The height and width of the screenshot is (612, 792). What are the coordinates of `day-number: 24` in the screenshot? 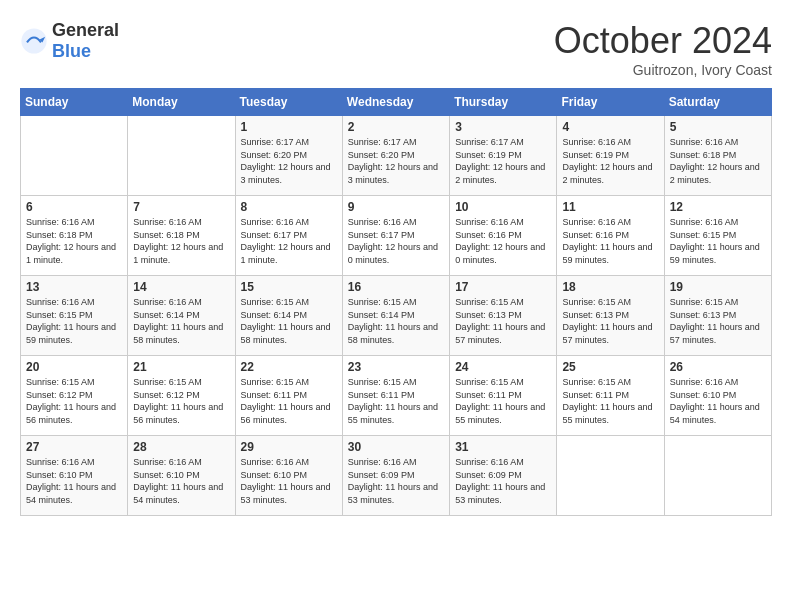 It's located at (503, 367).